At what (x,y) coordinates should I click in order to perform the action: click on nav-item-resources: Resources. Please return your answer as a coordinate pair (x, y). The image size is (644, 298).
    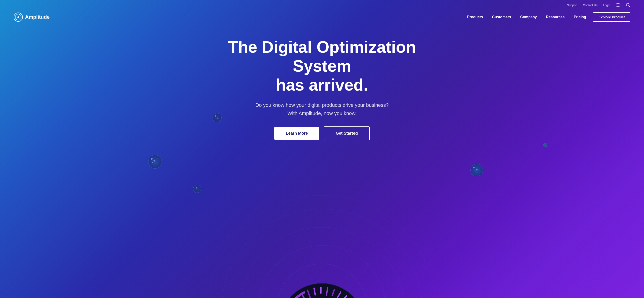
    Looking at the image, I should click on (556, 17).